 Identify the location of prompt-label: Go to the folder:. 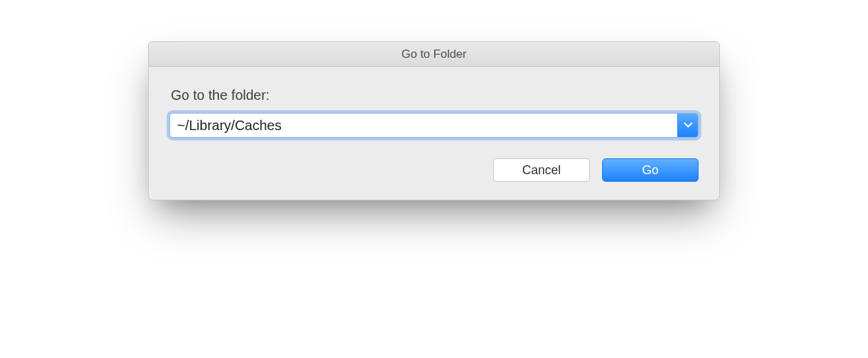
(434, 95).